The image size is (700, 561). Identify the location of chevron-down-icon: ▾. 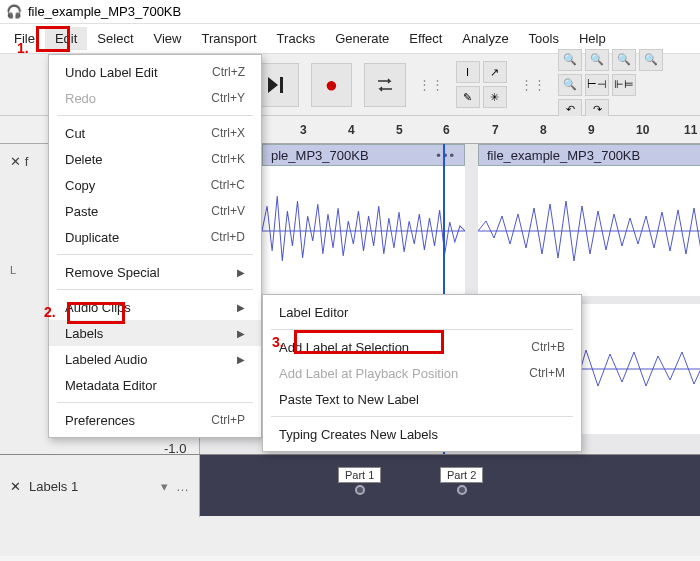
(164, 486).